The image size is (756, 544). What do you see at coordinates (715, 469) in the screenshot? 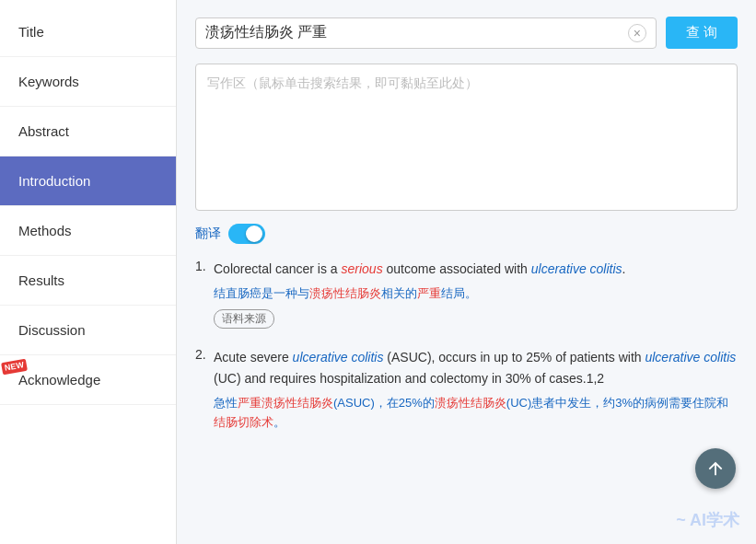
I see `arrow-up-icon` at bounding box center [715, 469].